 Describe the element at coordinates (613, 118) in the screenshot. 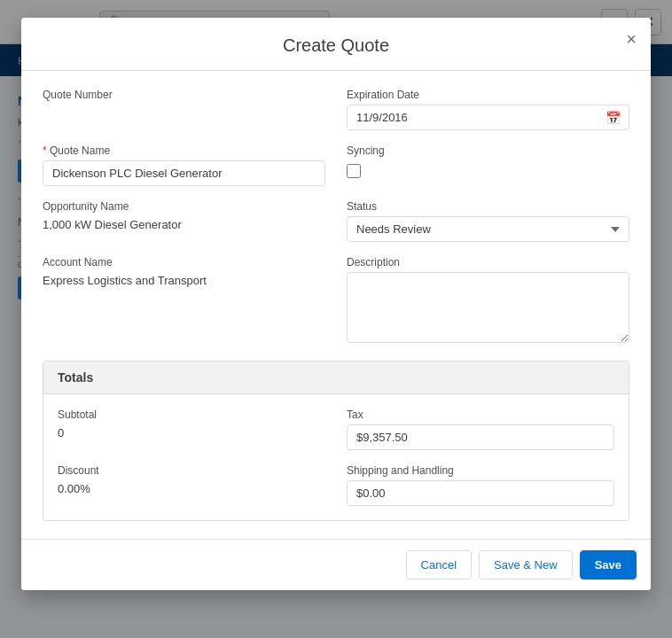

I see `calendar-icon: 📅` at that location.